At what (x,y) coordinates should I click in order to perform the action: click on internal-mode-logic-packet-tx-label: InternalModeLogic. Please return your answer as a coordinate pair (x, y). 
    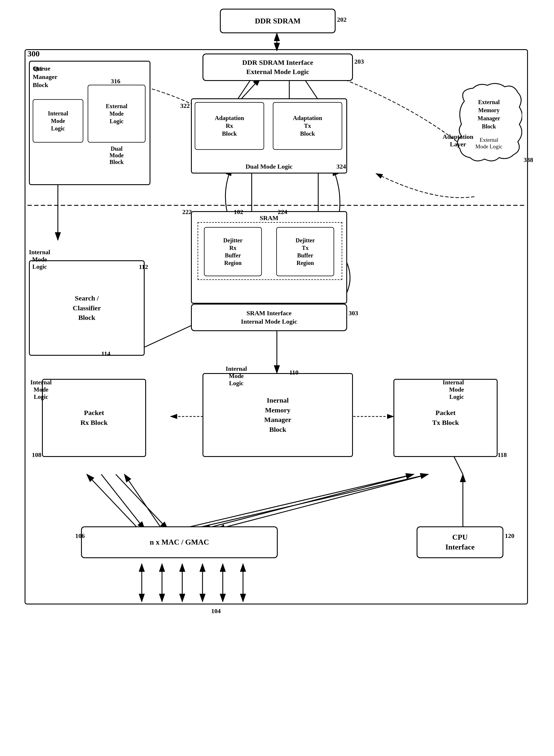
    Looking at the image, I should click on (453, 390).